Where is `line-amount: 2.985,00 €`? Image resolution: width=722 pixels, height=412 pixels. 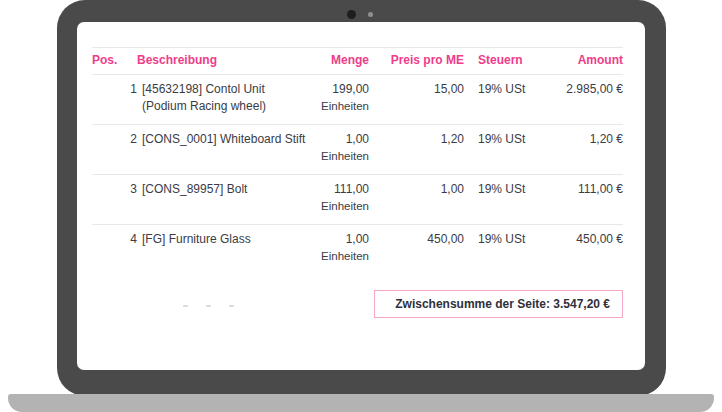 line-amount: 2.985,00 € is located at coordinates (584, 100).